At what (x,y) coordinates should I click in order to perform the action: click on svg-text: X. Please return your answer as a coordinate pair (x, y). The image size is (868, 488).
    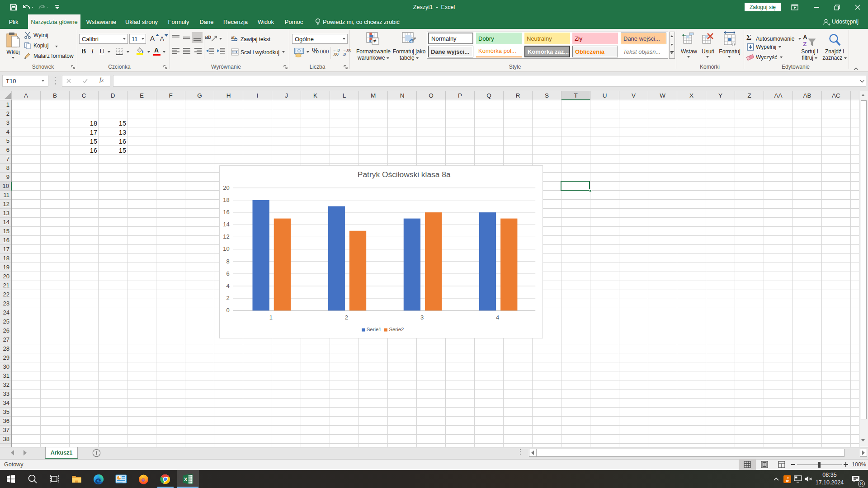
    Looking at the image, I should click on (186, 479).